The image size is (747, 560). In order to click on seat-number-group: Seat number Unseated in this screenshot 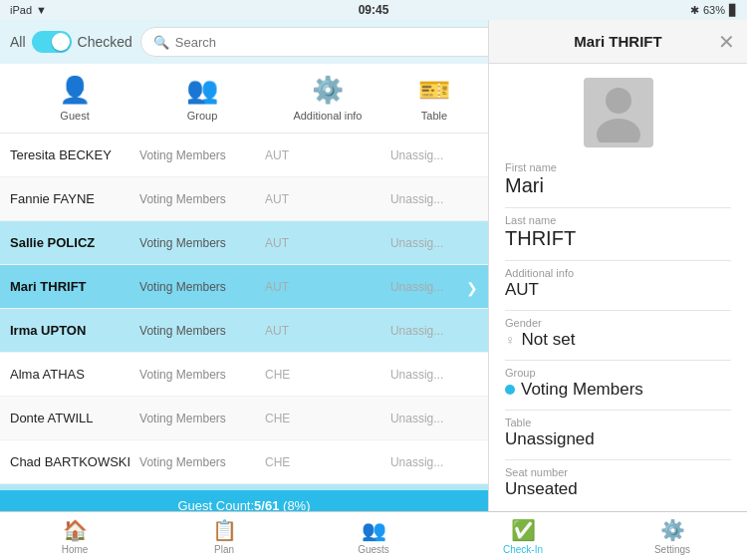, I will do `click(618, 482)`.